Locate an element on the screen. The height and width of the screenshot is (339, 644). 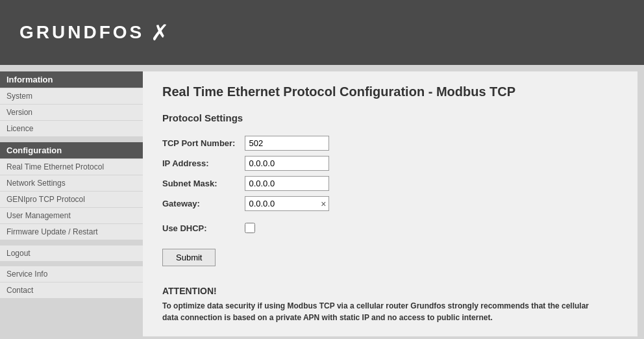
tcp-port-row: TCP Port Number: is located at coordinates (249, 143).